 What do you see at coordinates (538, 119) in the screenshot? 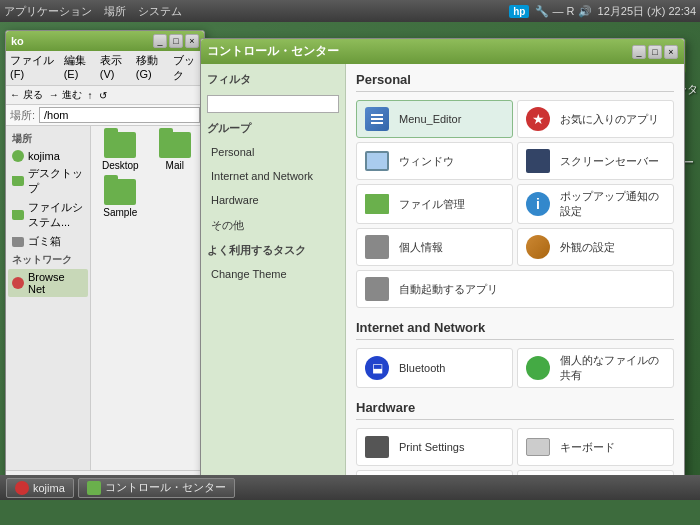
I see `fav-apps-icon-container: ★` at bounding box center [538, 119].